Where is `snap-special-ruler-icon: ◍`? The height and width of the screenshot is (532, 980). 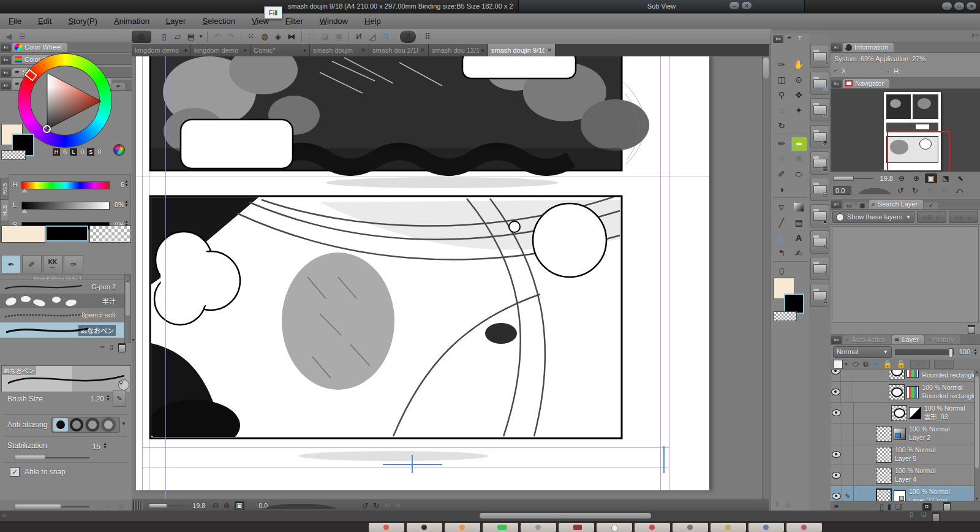 snap-special-ruler-icon: ◍ is located at coordinates (265, 37).